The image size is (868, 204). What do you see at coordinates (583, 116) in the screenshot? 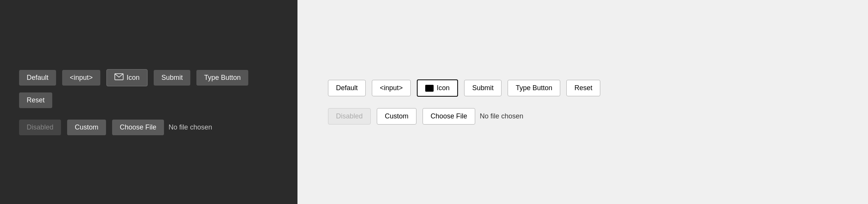
I see `light-row-2: Disabled Custom Choose File No file chos…` at bounding box center [583, 116].